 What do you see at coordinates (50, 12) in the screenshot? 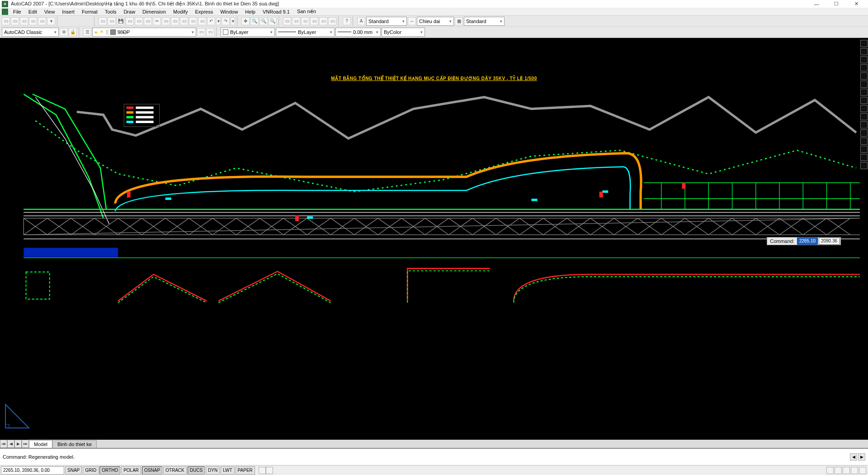
I see `menu-view: View` at bounding box center [50, 12].